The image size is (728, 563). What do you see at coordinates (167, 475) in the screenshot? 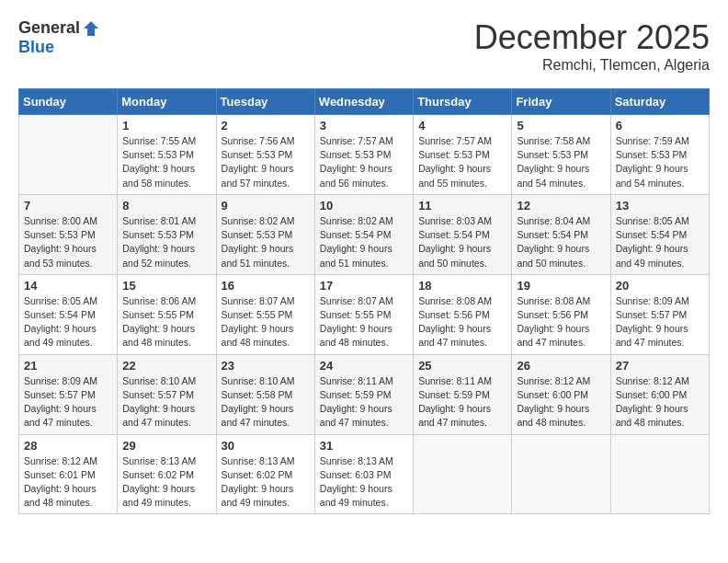
I see `calendar-cell: 29Sunrise: 8:13 AM Sunset: 6:02 PM Dayli…` at bounding box center [167, 475].